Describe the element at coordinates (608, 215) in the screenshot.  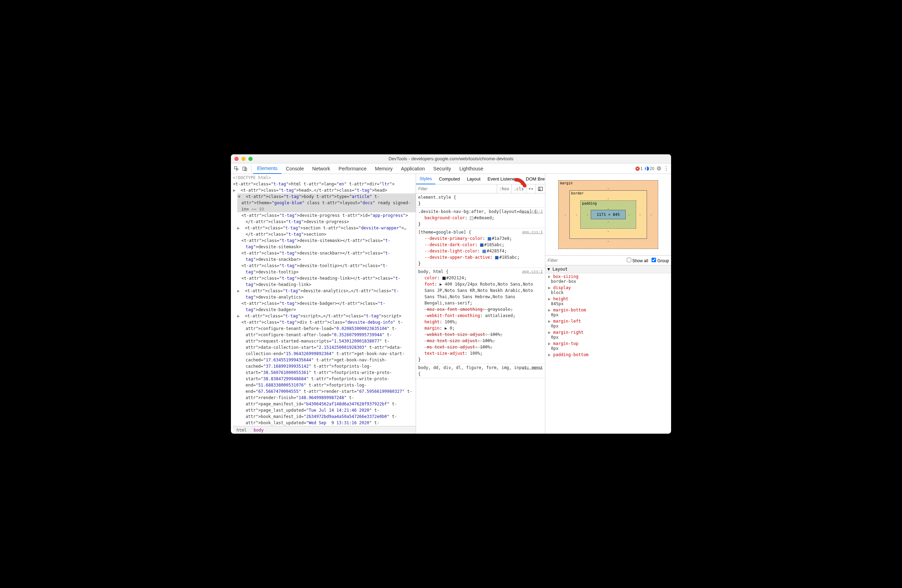
I see `box-model: margin - - border - - padding -` at that location.